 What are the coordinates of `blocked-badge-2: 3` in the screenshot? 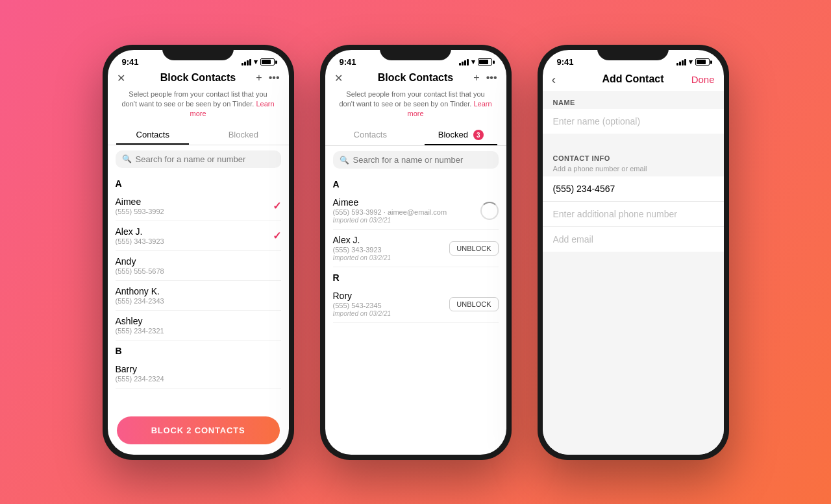 It's located at (478, 135).